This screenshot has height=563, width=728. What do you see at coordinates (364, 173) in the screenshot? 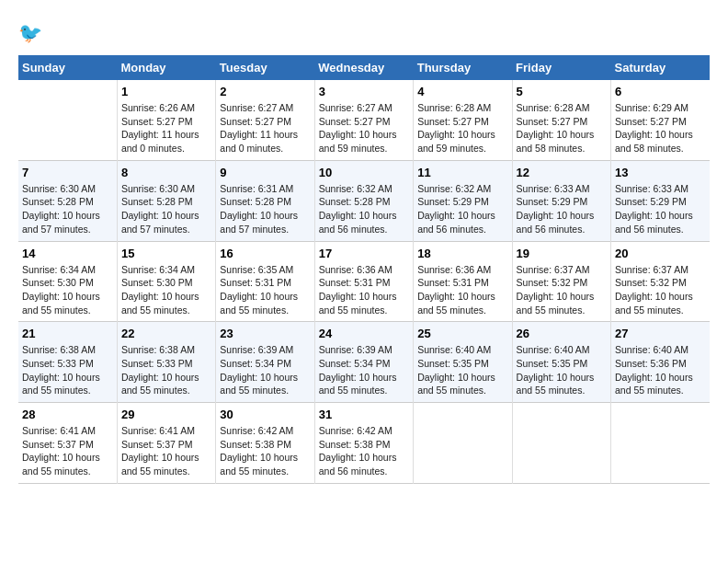
I see `day-number: 10` at bounding box center [364, 173].